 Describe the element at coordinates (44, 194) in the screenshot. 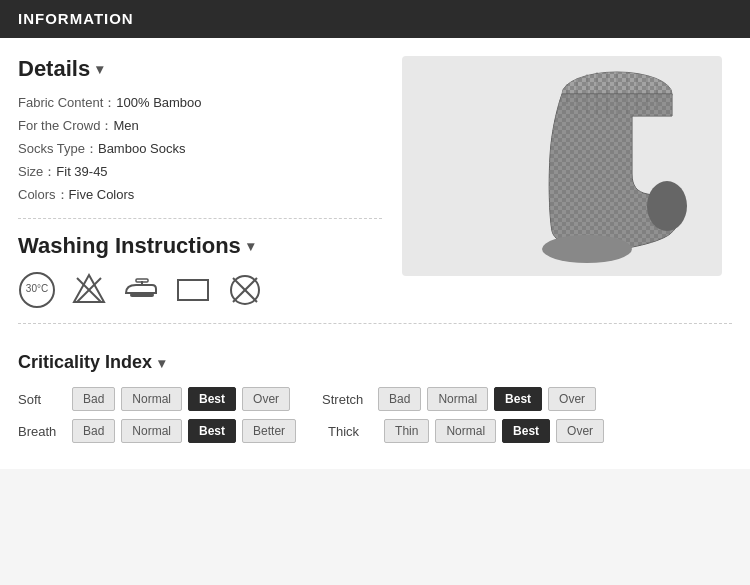

I see `detail-colors-label: Colors：` at that location.